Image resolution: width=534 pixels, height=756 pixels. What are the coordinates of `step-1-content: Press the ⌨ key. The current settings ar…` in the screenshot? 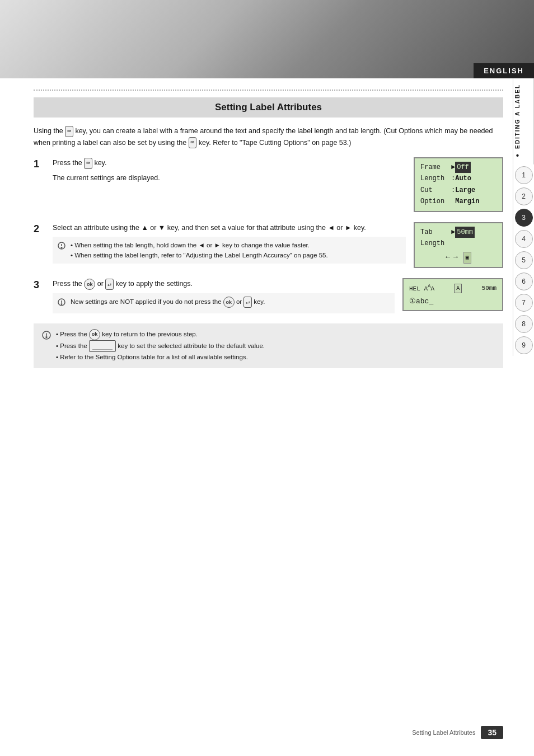 It's located at (277, 185).